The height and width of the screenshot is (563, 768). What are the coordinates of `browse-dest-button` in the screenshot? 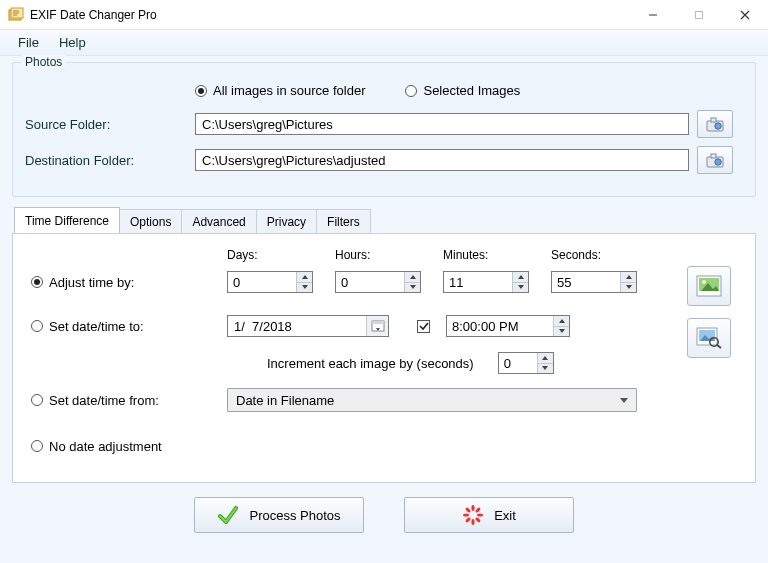 It's located at (715, 160).